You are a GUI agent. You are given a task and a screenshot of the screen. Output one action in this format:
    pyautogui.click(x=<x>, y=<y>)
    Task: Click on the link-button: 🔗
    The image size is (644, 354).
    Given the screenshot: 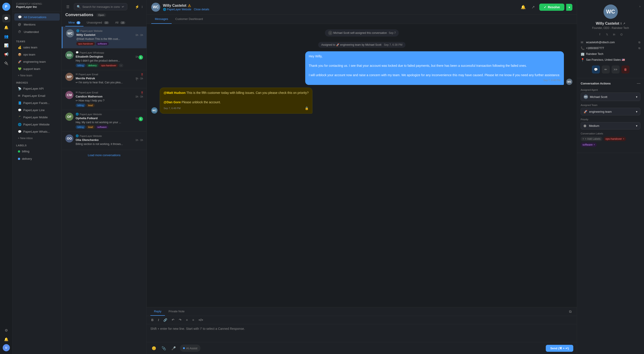 What is the action you would take?
    pyautogui.click(x=165, y=320)
    